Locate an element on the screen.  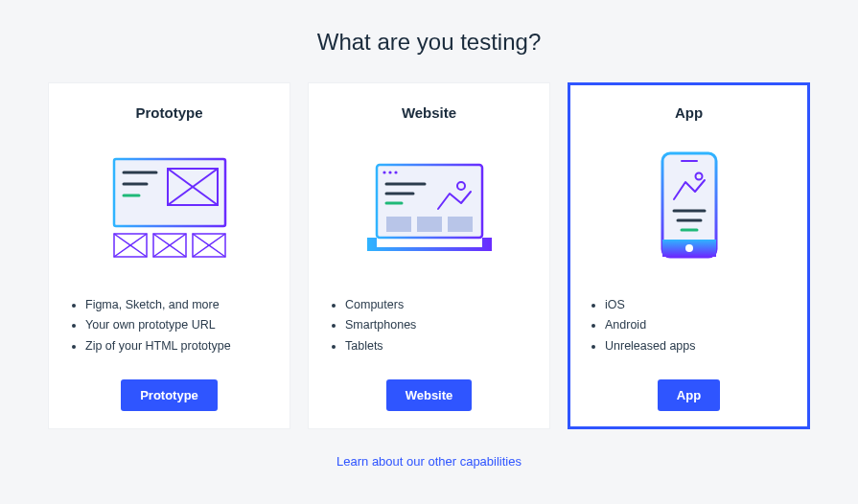
feature-item: Computers is located at coordinates (437, 305).